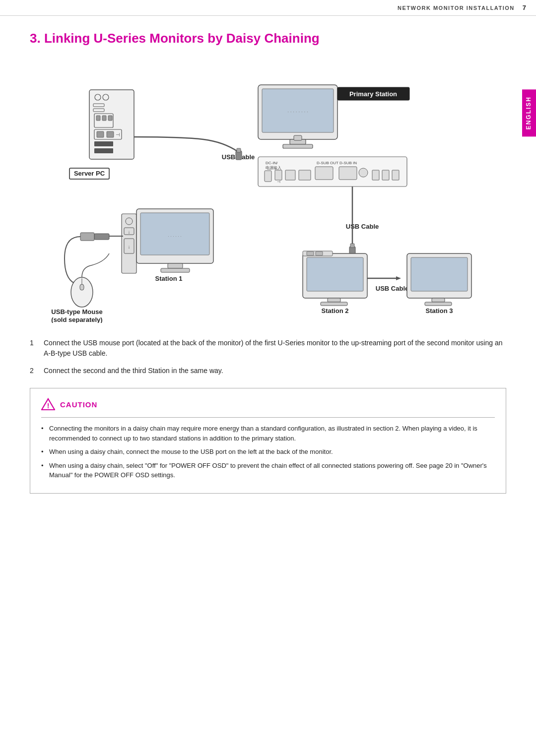 This screenshot has height=756, width=536. Describe the element at coordinates (268, 470) in the screenshot. I see `caution-bullet-3: When using a daisy chain, select "Off" f…` at that location.